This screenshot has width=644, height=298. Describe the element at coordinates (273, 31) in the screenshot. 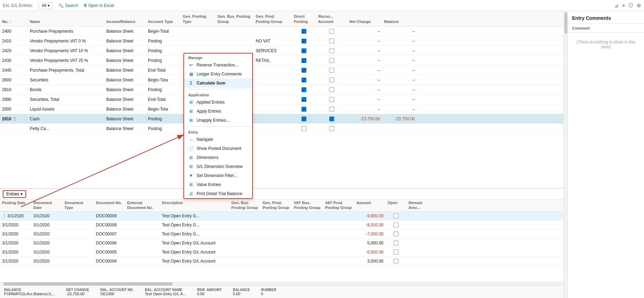

I see `cell-gen-prod` at that location.